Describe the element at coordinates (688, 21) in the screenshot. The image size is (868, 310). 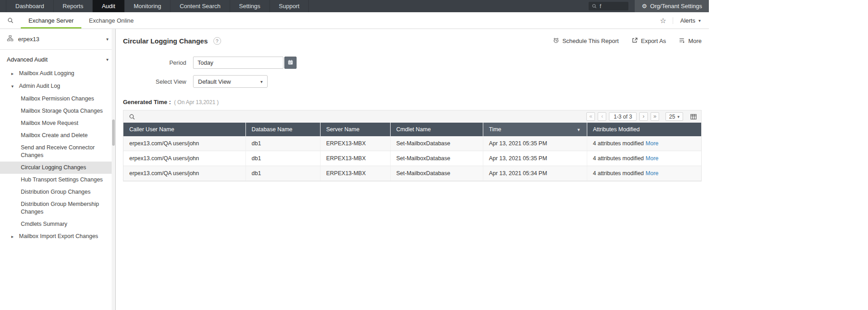
I see `alerts-label: Alerts` at that location.